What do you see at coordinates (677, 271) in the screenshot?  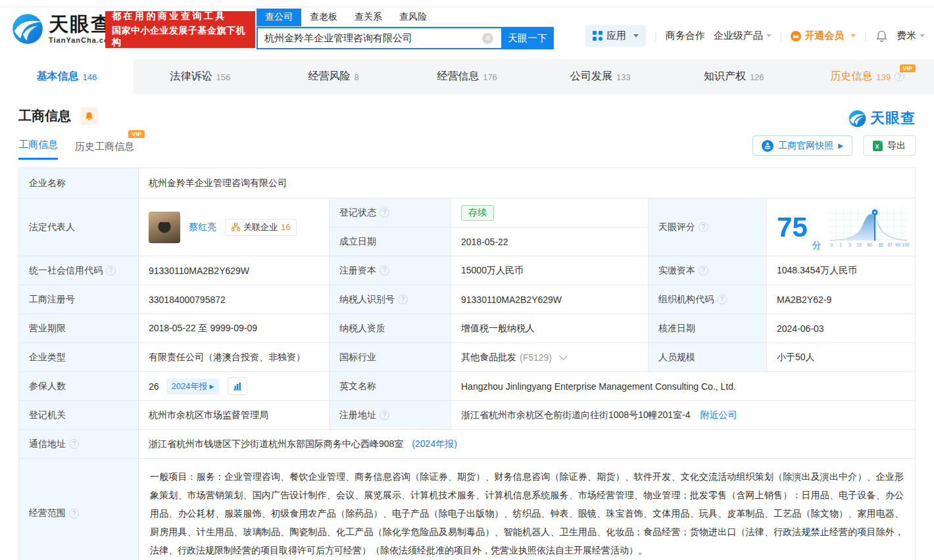 I see `label-text: 实缴资本` at bounding box center [677, 271].